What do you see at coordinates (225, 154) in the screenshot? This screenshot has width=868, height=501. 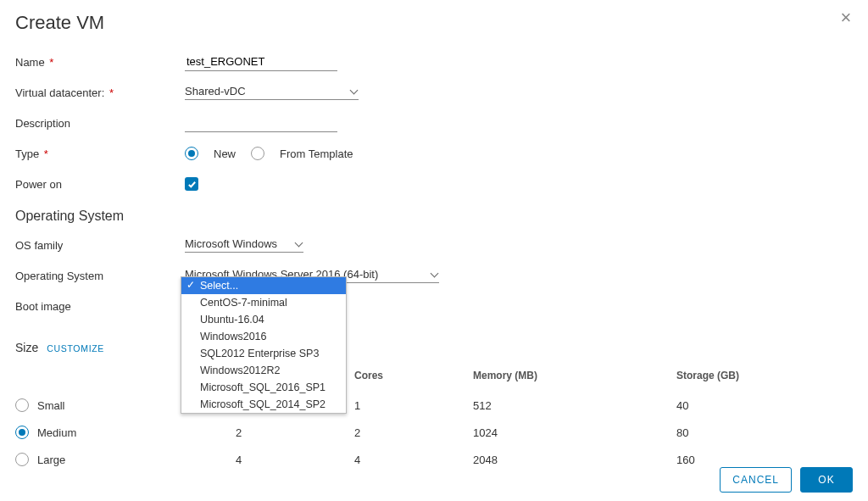 I see `type-label-new: New` at bounding box center [225, 154].